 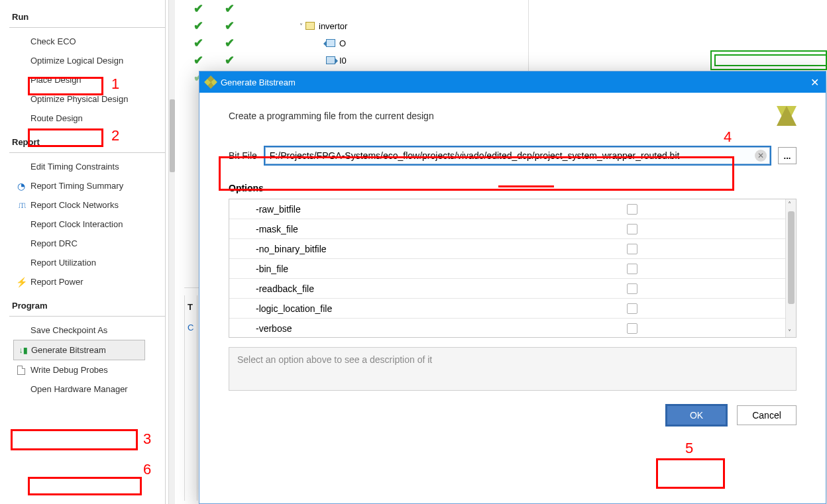 I want to click on tree-label: O, so click(x=343, y=44).